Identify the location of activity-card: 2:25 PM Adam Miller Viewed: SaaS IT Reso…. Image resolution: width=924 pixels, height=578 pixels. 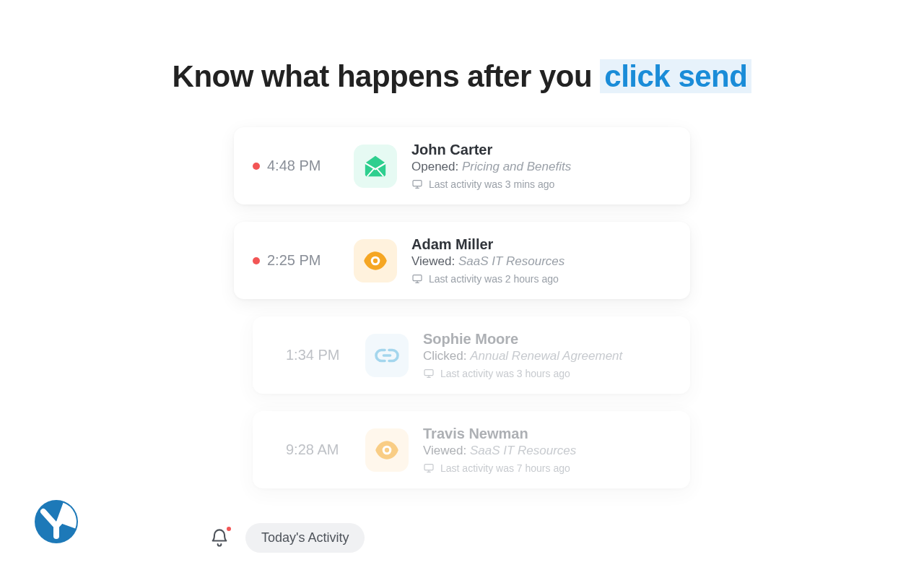
(462, 260).